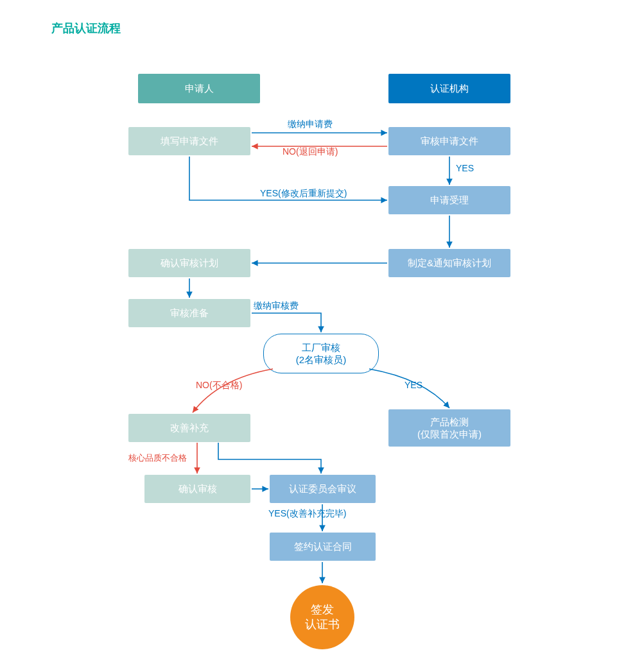  I want to click on label-pay-audit-fee: 缴纳审核费, so click(276, 306).